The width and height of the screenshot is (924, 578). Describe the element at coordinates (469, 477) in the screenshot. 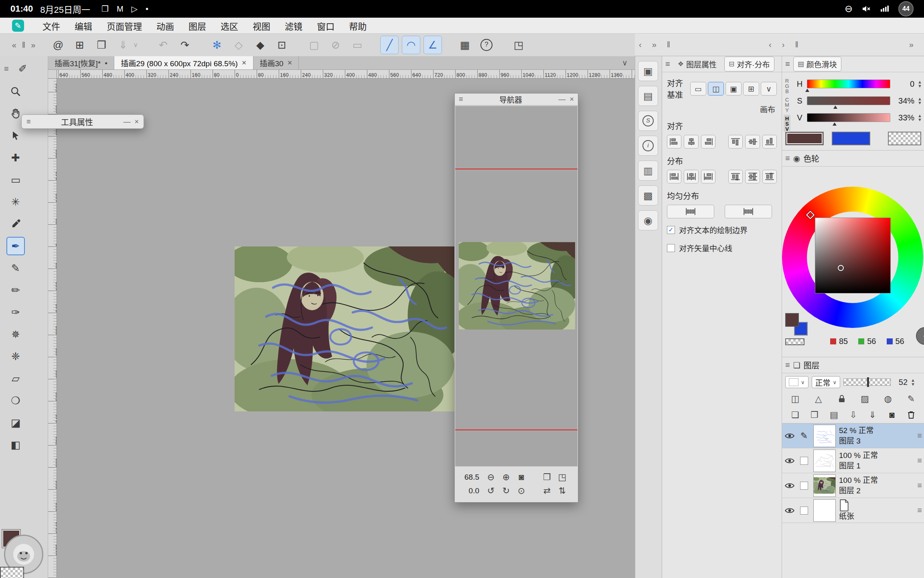

I see `navigator-zoom-value: 68.5` at that location.